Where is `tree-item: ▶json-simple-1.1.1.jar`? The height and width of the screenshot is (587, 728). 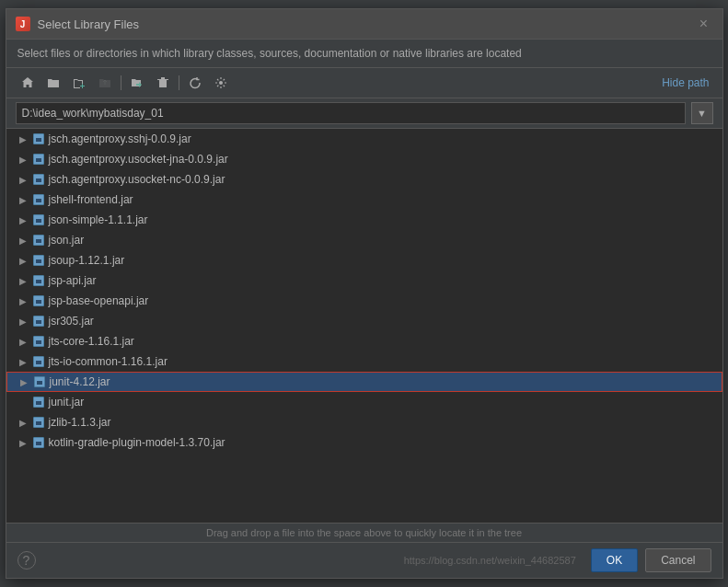 tree-item: ▶json-simple-1.1.1.jar is located at coordinates (364, 220).